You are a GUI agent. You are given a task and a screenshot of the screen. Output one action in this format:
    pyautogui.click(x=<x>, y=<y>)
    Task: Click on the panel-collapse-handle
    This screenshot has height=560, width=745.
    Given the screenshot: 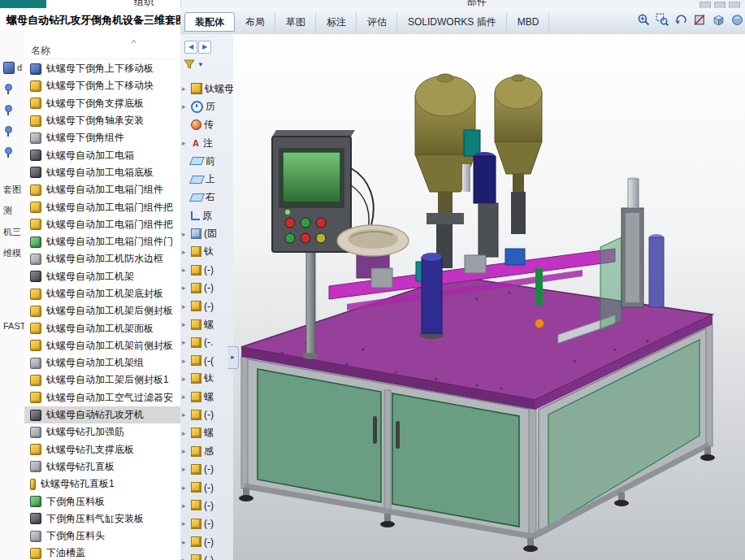 What is the action you would take?
    pyautogui.click(x=233, y=358)
    